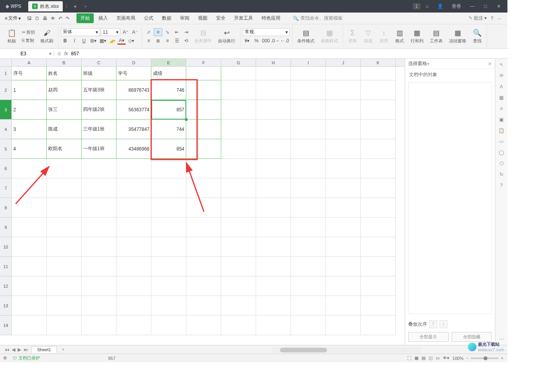  I want to click on row-header: 14, so click(6, 325).